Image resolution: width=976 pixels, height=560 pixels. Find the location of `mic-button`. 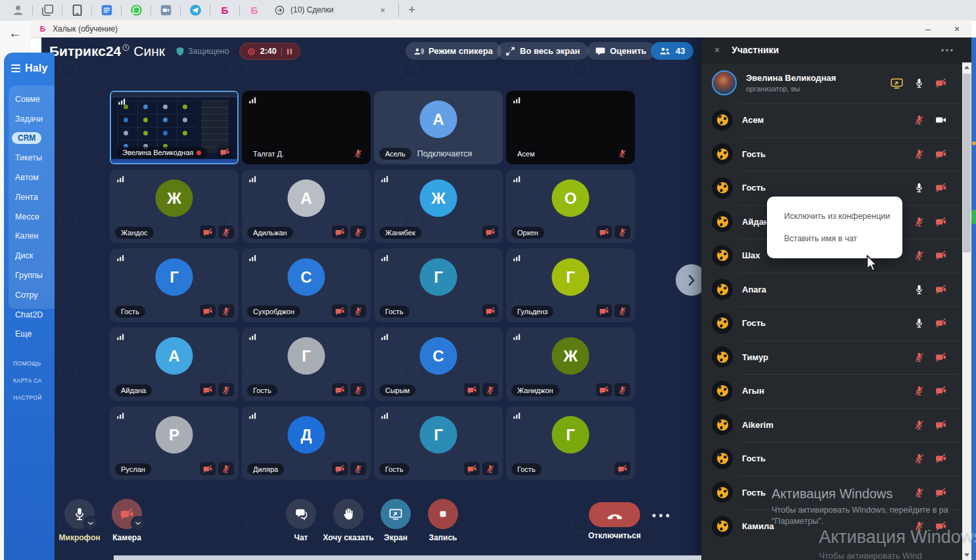

mic-button is located at coordinates (80, 514).